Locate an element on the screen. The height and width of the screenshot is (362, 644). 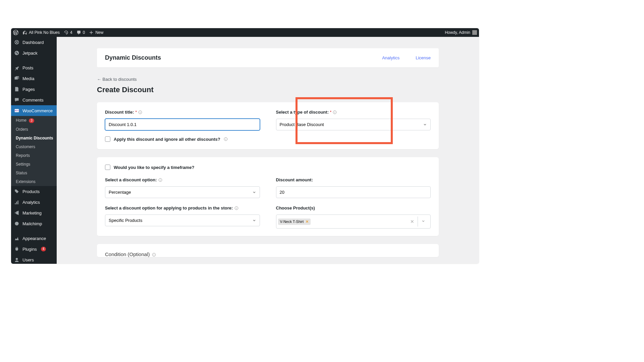
sidebar-item-label: Posts is located at coordinates (28, 68).